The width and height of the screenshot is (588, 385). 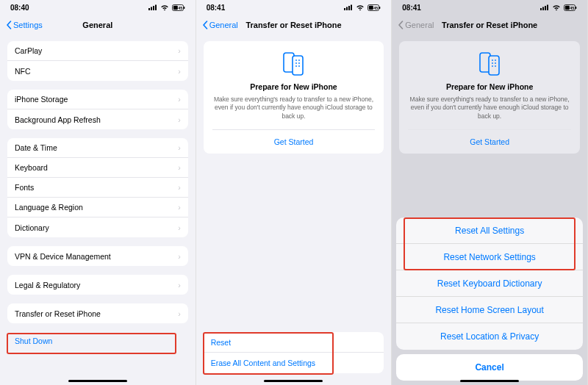 I want to click on reset-location-privacy-option: Reset Location & Privacy, so click(x=490, y=337).